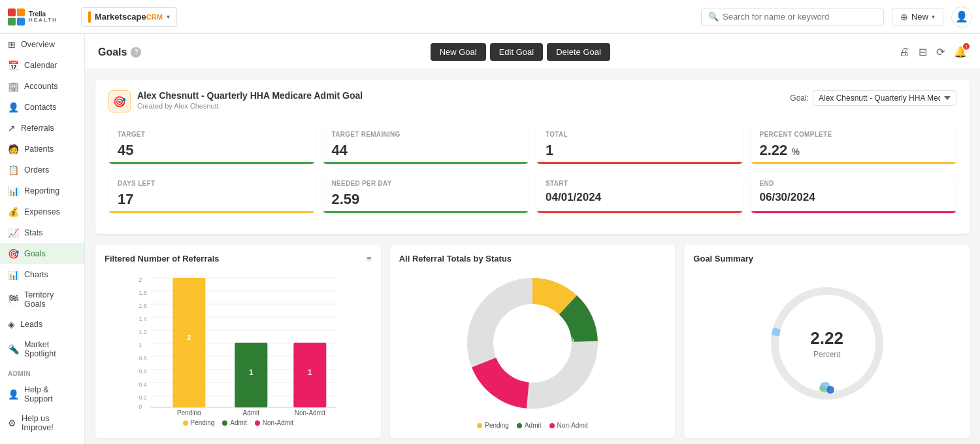 The width and height of the screenshot is (980, 444). Describe the element at coordinates (129, 17) in the screenshot. I see `app-selector: MarketscapeCRM ▾` at that location.